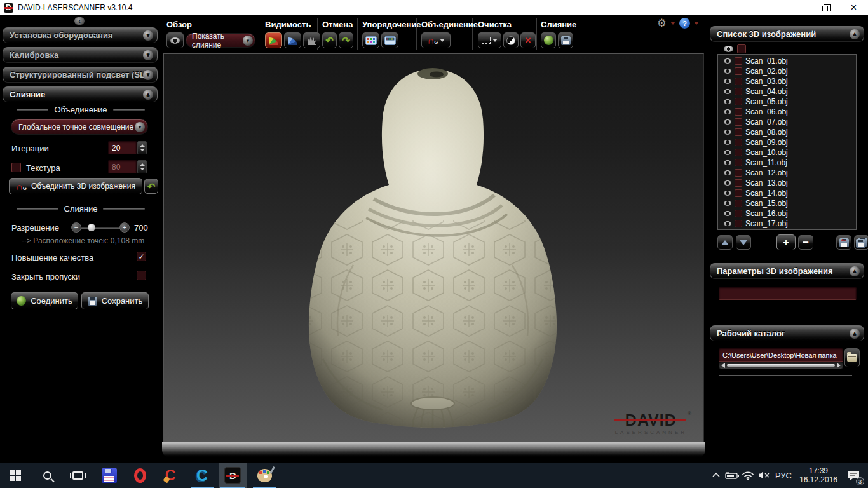 This screenshot has width=868, height=488. Describe the element at coordinates (853, 475) in the screenshot. I see `action-center-button: 3` at that location.